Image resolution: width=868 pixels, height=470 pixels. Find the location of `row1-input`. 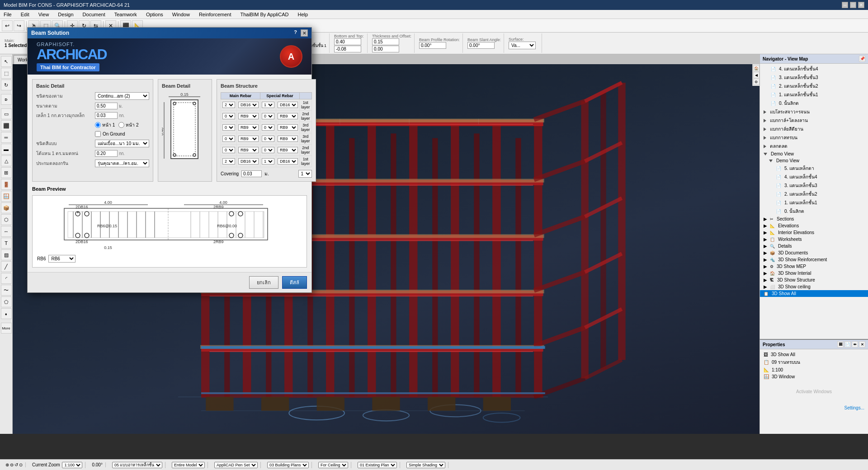

row1-input is located at coordinates (106, 154).